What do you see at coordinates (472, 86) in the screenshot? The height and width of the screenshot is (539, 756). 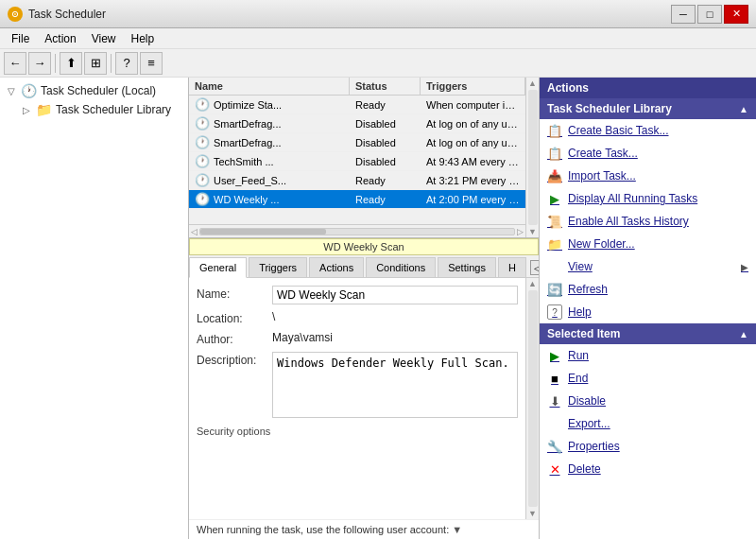 I see `col-header-triggers: Triggers` at bounding box center [472, 86].